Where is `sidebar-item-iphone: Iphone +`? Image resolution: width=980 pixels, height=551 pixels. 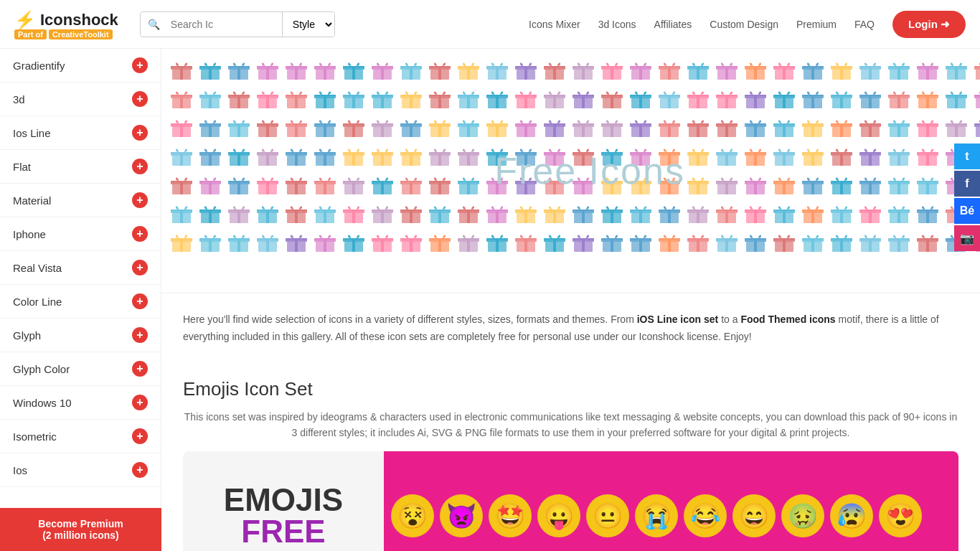 sidebar-item-iphone: Iphone + is located at coordinates (80, 234).